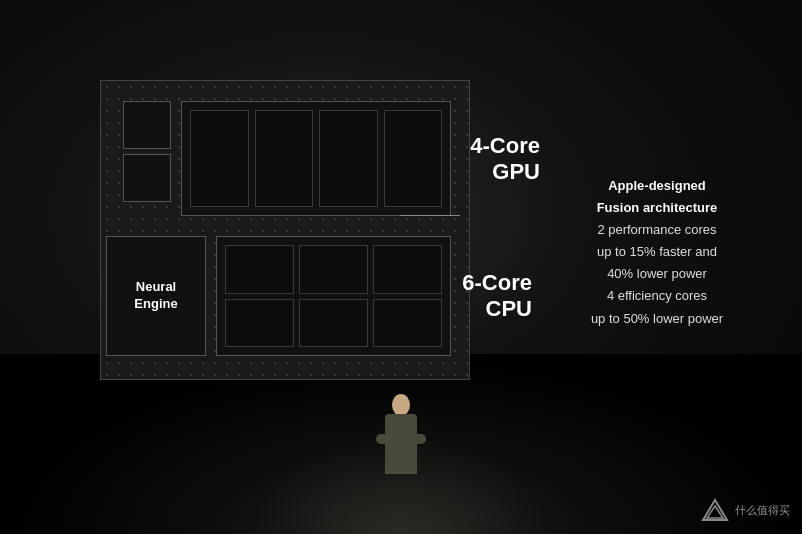 The width and height of the screenshot is (802, 534). What do you see at coordinates (150, 158) in the screenshot?
I see `left-squares` at bounding box center [150, 158].